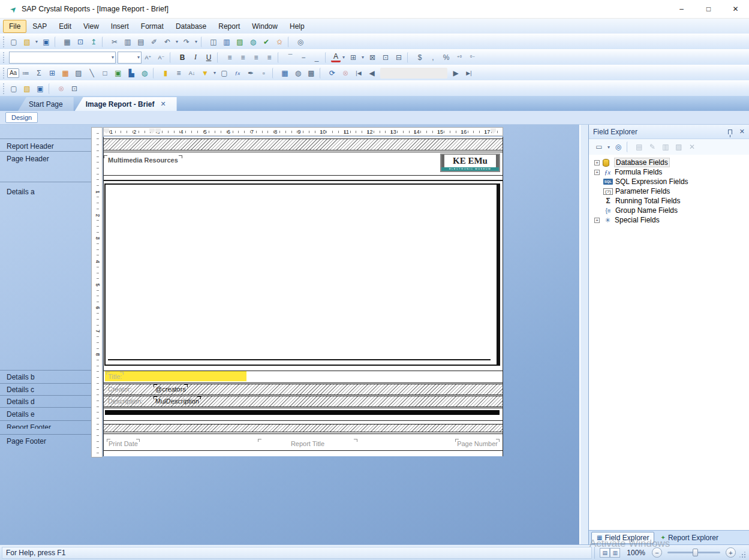 The image size is (749, 560). I want to click on currency-button: $, so click(420, 58).